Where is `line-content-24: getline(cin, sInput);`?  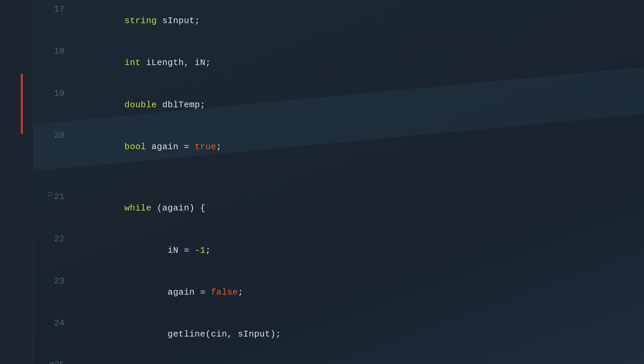 line-content-24: getline(cin, sInput); is located at coordinates (176, 335).